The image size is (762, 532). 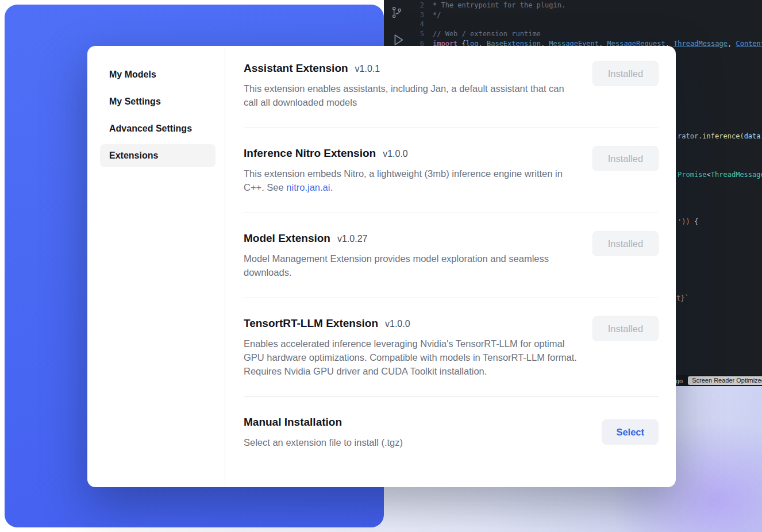 What do you see at coordinates (451, 347) in the screenshot?
I see `extension-row-tensorrt: TensortRT-LLM Extension v1.0.0 Enables a…` at bounding box center [451, 347].